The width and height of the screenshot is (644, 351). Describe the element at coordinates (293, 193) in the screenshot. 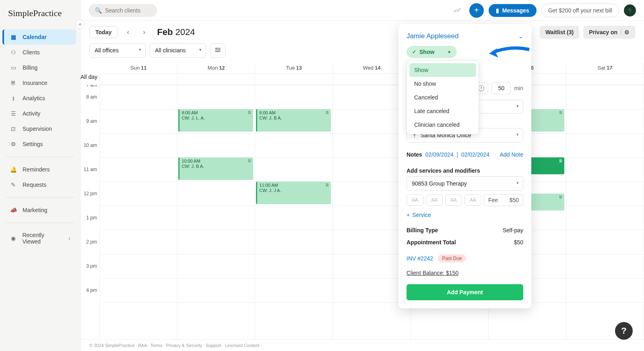

I see `calendar-event: 11:00 AMCW: J. J A.🗎` at that location.